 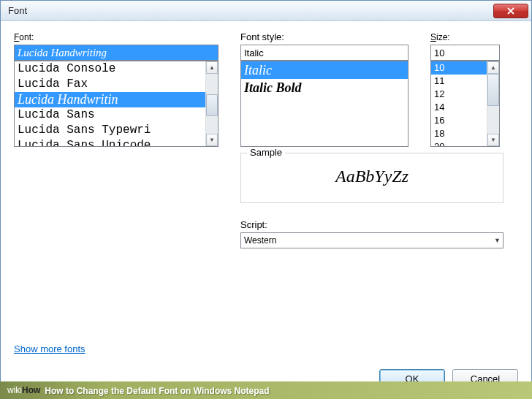 I want to click on sample-groupbox: Sample AaBbYyZz, so click(x=372, y=178).